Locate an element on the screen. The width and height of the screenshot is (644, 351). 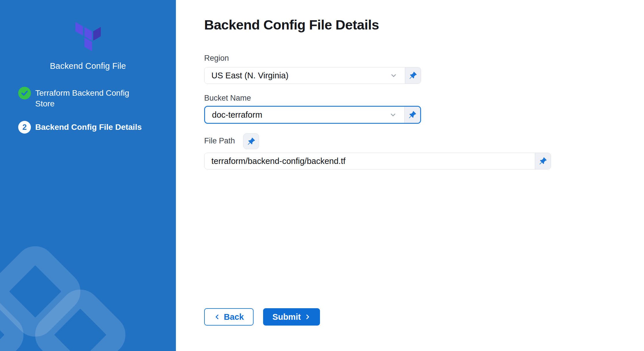
step-terraform-backend-config-store: Terraform Backend Config Store is located at coordinates (82, 98).